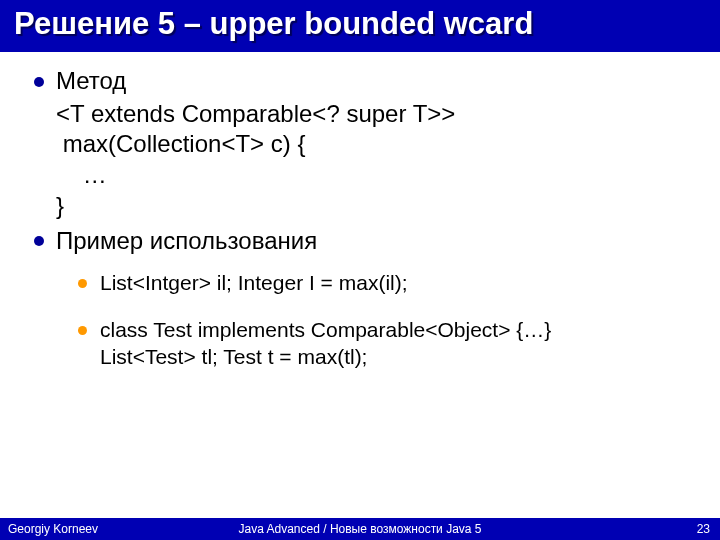 The image size is (720, 540). What do you see at coordinates (395, 330) in the screenshot?
I see `sub-bullet-2-line1: class Test implements Comparable<Object>…` at bounding box center [395, 330].